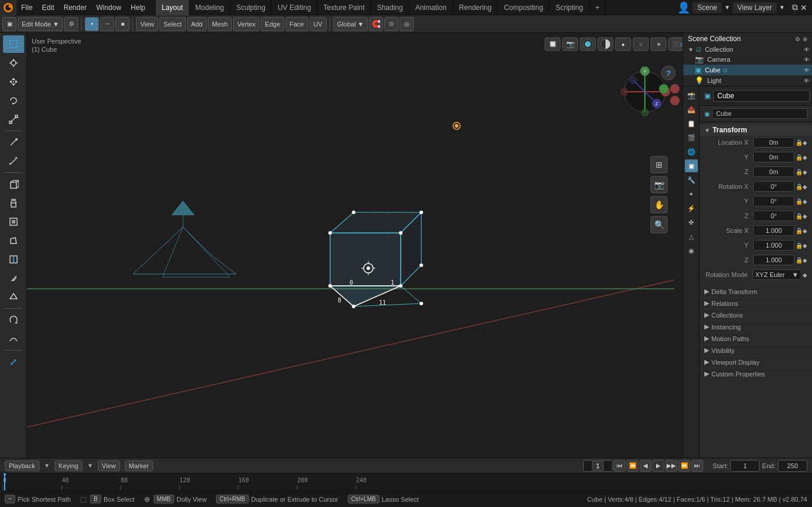 The width and height of the screenshot is (812, 507). I want to click on rotation-mode-selector: XYZ Euler ▼, so click(777, 275).